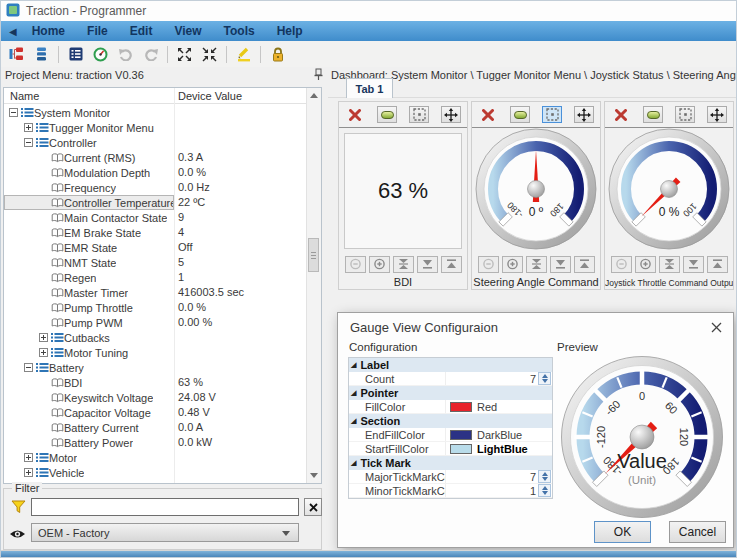 This screenshot has width=737, height=558. Describe the element at coordinates (498, 406) in the screenshot. I see `prop-value-cell: Red` at that location.